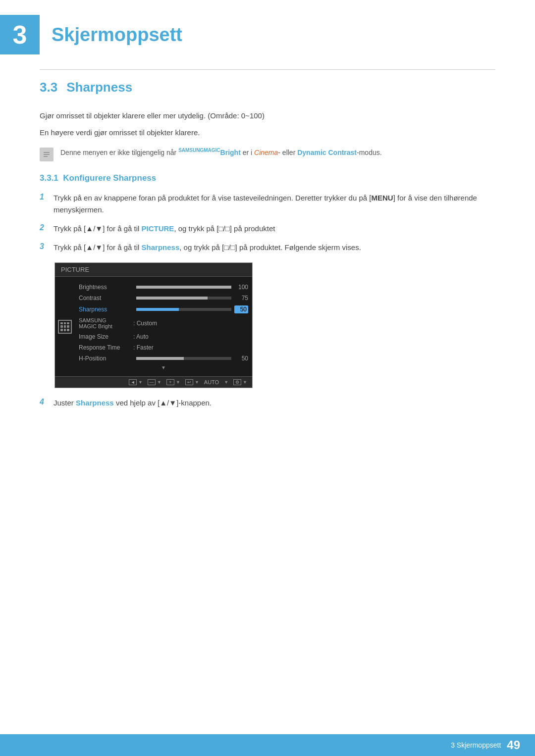 This screenshot has width=535, height=756. I want to click on step-number-1: 1, so click(47, 197).